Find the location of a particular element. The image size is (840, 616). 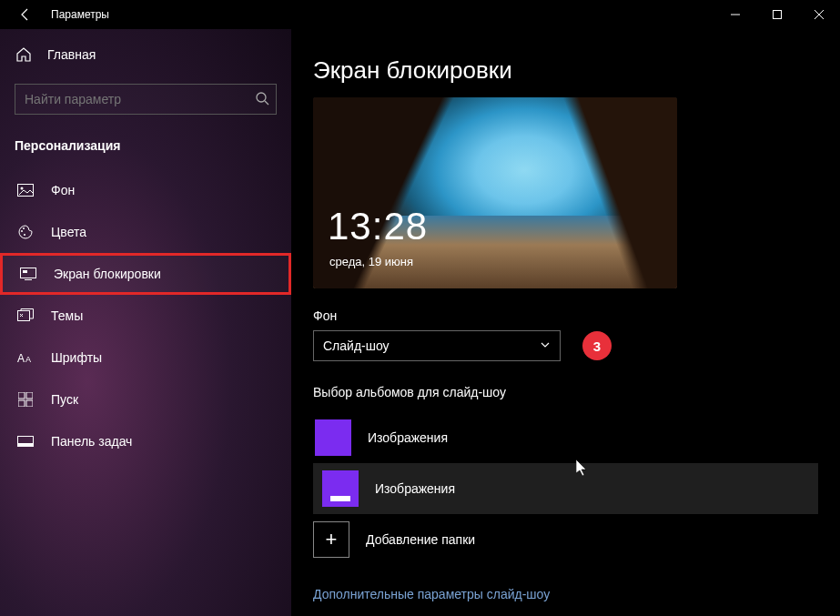

sidebar-item-label: Панель задач is located at coordinates (91, 441).